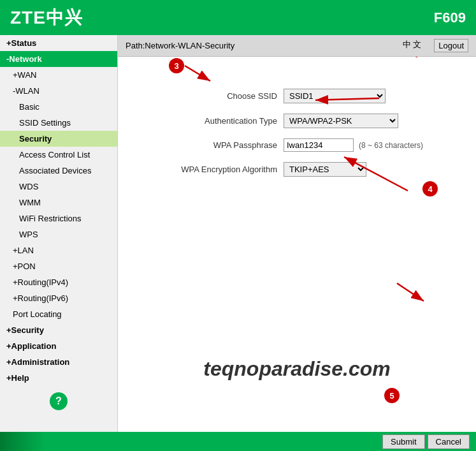 The height and width of the screenshot is (451, 476). Describe the element at coordinates (59, 203) in the screenshot. I see `sidebar-item-wmm: WMM` at that location.